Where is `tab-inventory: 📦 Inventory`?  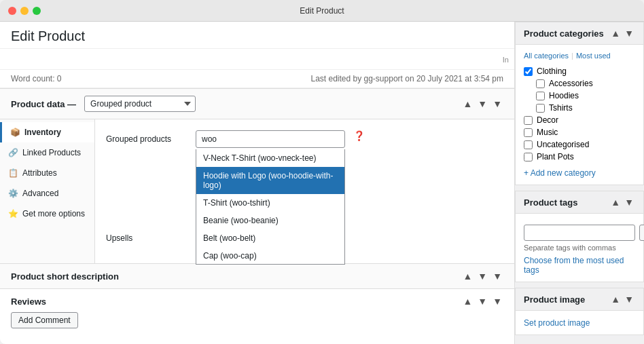 tab-inventory: 📦 Inventory is located at coordinates (48, 132).